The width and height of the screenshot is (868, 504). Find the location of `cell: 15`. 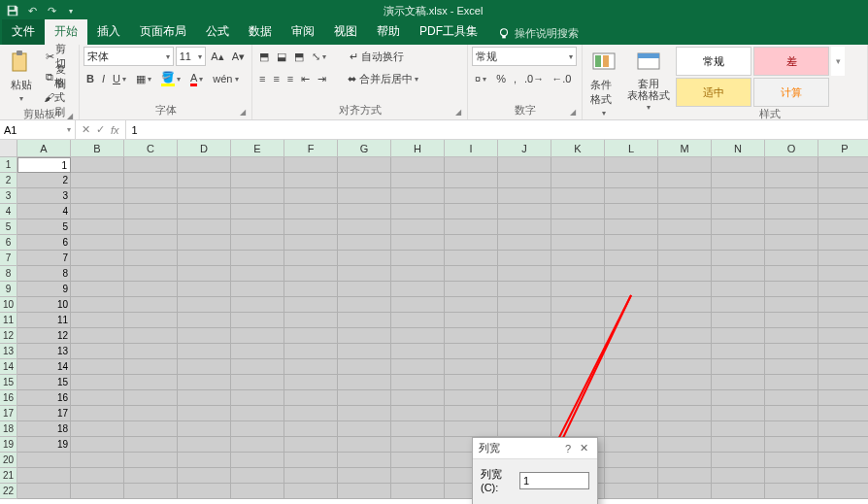

cell: 15 is located at coordinates (45, 383).